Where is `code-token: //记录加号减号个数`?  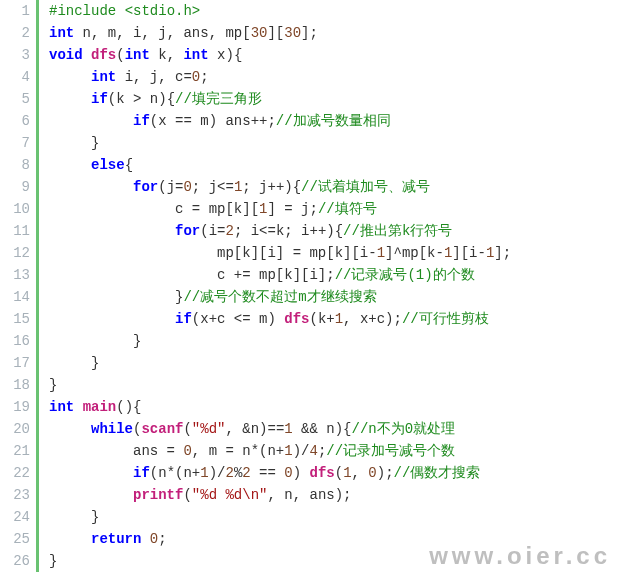 code-token: //记录加号减号个数 is located at coordinates (390, 451).